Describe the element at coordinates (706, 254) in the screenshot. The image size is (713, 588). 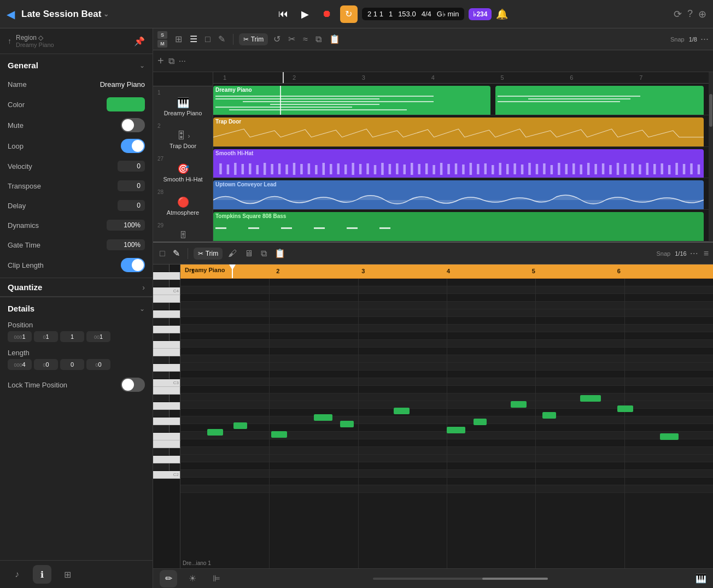
I see `pr-lines-icon: ≡` at that location.